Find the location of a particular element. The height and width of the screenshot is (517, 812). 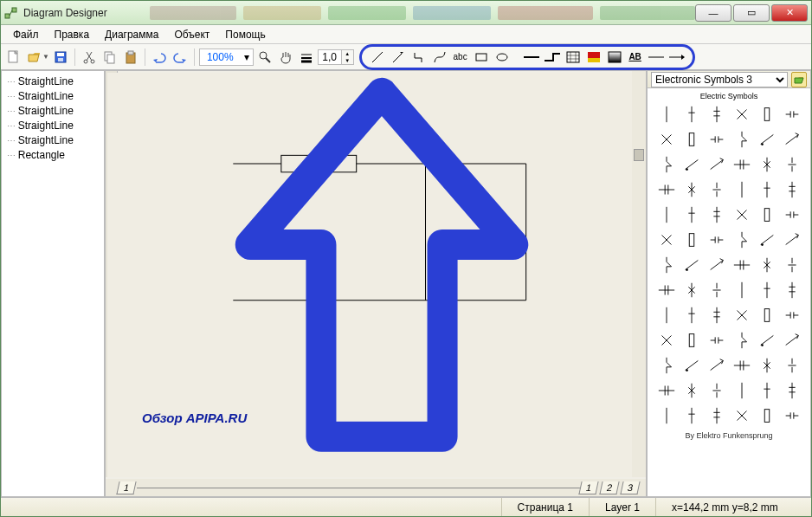

tool-line is located at coordinates (377, 57).